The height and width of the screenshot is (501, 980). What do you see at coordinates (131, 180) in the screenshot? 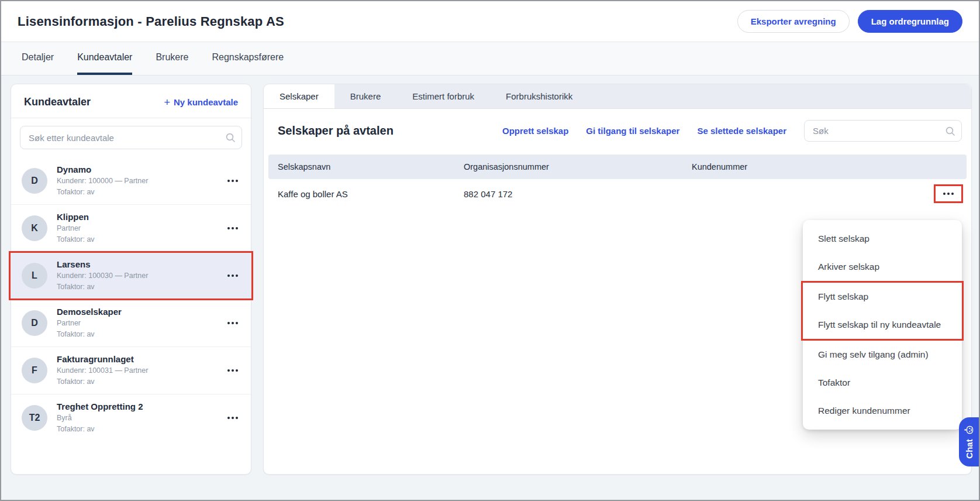
I see `agreement-item-dynamo: D Dynamo Kundenr: 100000 — Partner Tofak…` at bounding box center [131, 180].